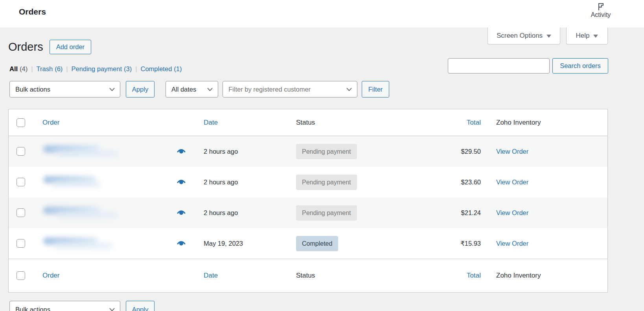 Image resolution: width=644 pixels, height=311 pixels. I want to click on order-total: $29.50, so click(471, 151).